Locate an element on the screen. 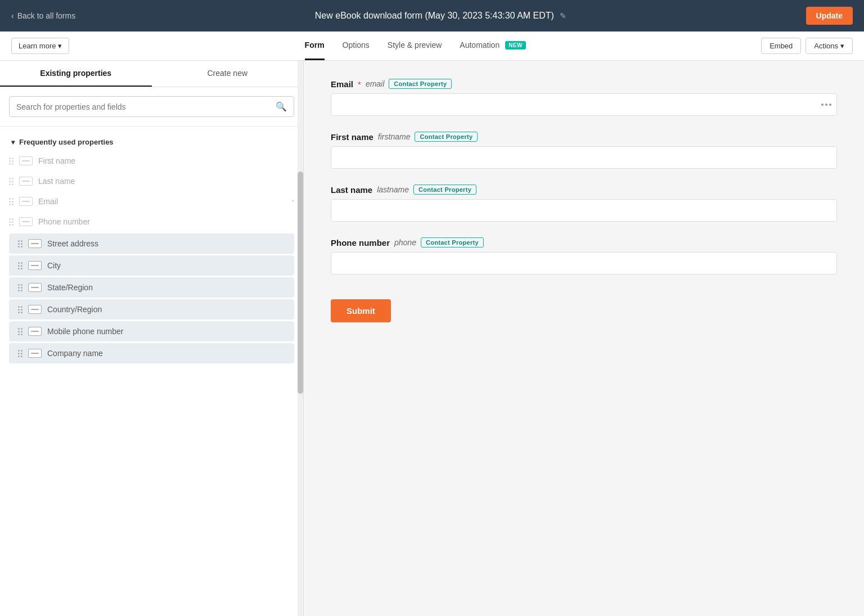 Image resolution: width=864 pixels, height=616 pixels. list-item: Email • is located at coordinates (152, 201).